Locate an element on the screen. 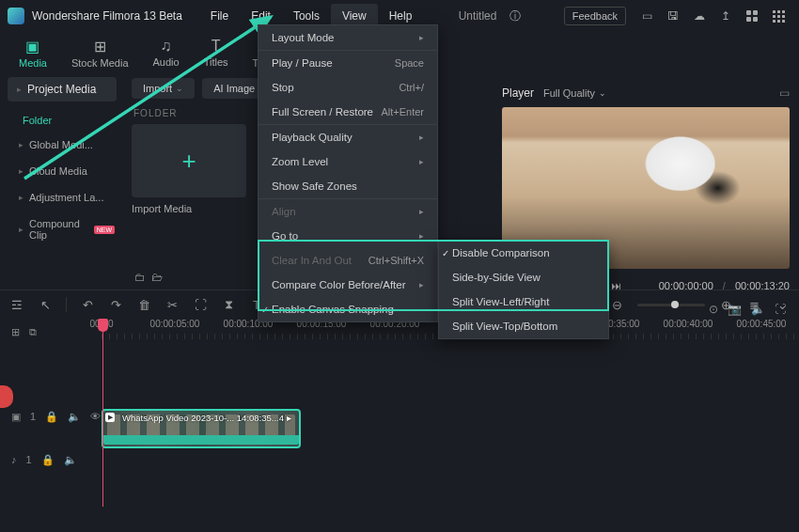 The image size is (799, 532). plus-icon: + is located at coordinates (188, 162).